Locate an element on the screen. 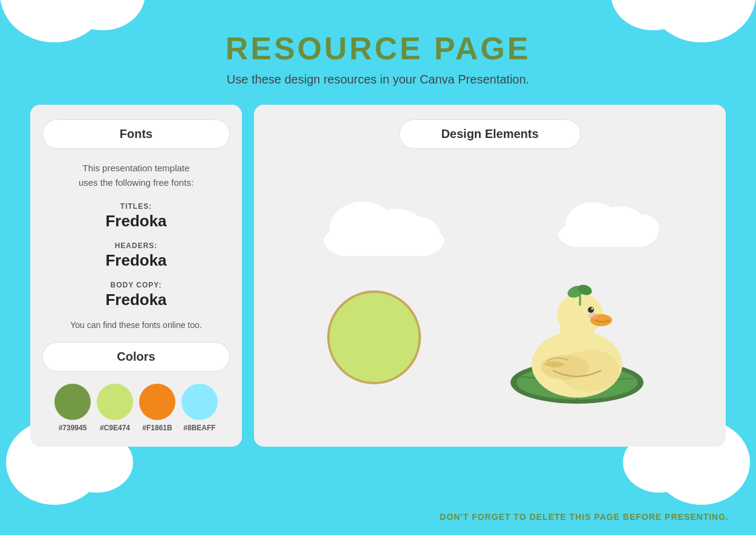  duck-illustration is located at coordinates (574, 337).